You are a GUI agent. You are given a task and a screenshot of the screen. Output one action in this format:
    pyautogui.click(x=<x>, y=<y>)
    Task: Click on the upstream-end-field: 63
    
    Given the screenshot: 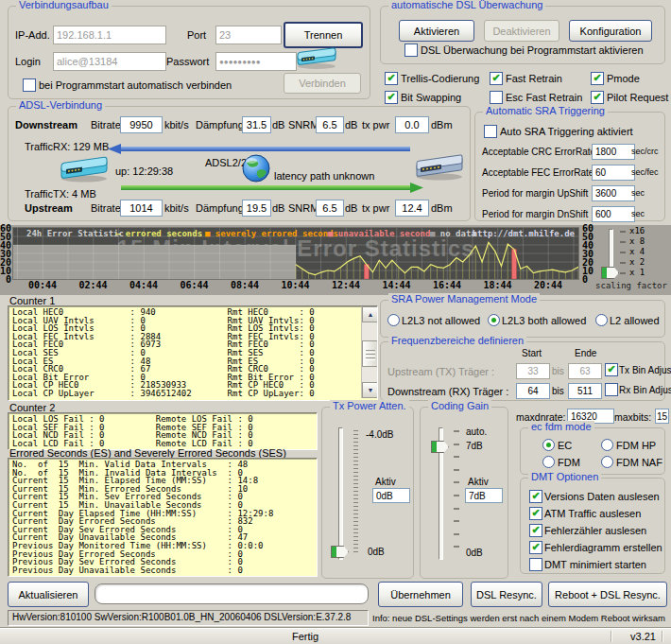 What is the action you would take?
    pyautogui.click(x=585, y=371)
    